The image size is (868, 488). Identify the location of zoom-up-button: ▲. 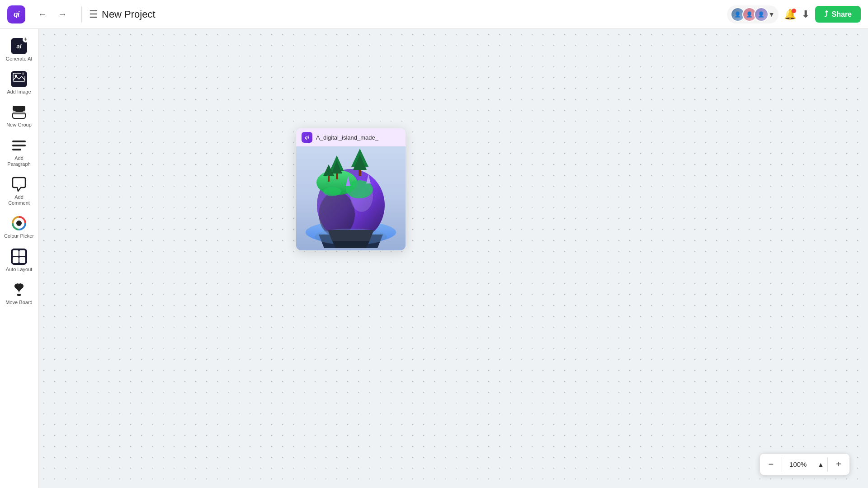
(821, 465).